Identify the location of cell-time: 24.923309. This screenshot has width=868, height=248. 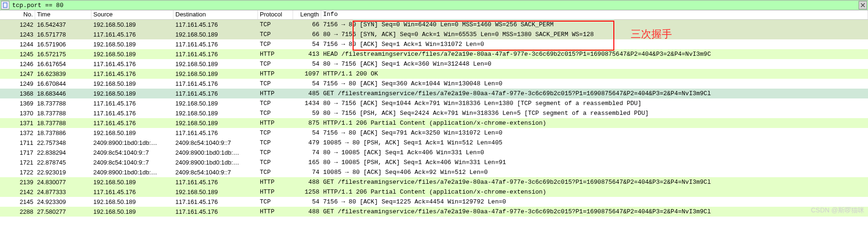
(63, 202).